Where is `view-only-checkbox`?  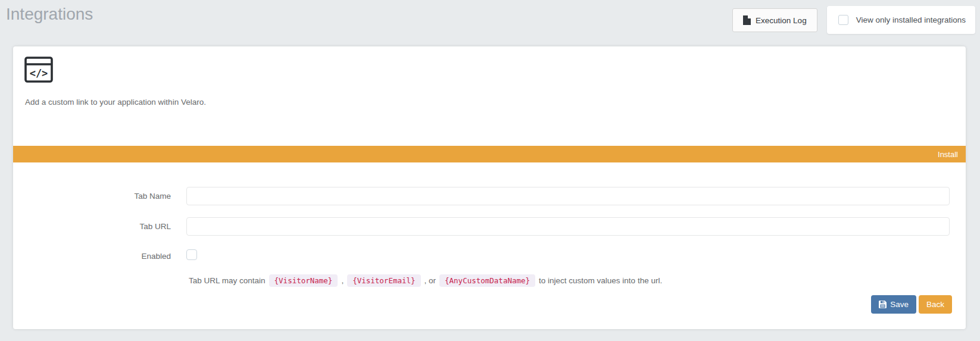
view-only-checkbox is located at coordinates (843, 20).